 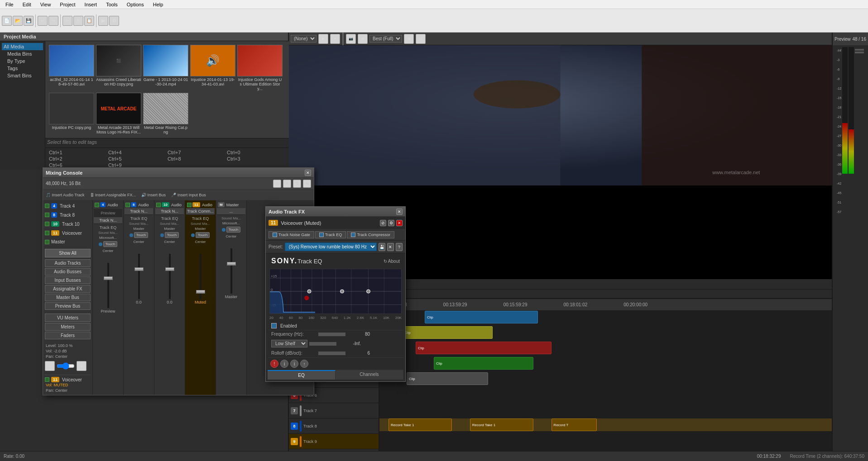 I want to click on tree-item-all-media: All Media, so click(x=23, y=47).